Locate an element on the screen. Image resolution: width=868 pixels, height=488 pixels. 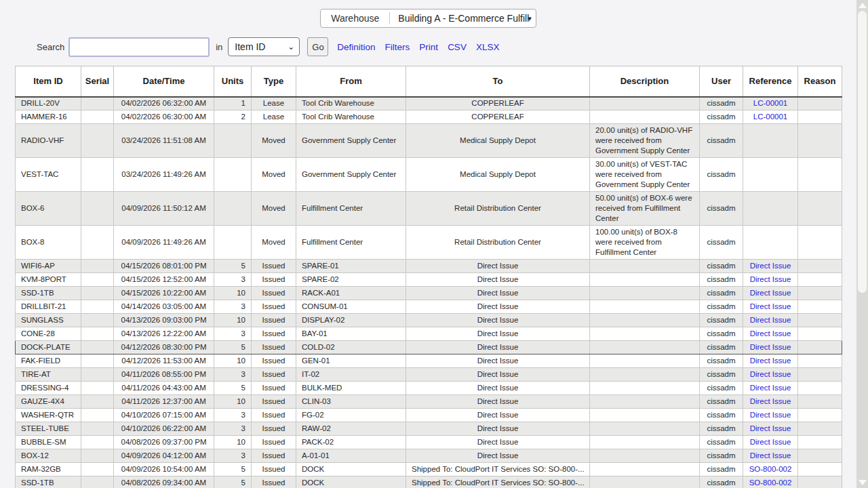
column-header-reference: Reference is located at coordinates (770, 81).